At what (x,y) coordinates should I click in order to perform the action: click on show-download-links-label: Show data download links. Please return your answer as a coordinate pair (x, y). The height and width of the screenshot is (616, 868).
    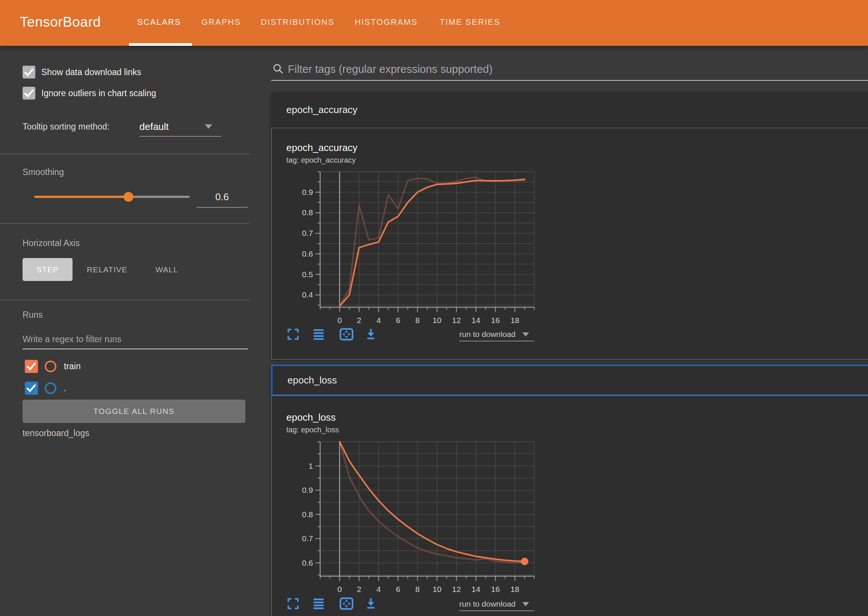
    Looking at the image, I should click on (91, 72).